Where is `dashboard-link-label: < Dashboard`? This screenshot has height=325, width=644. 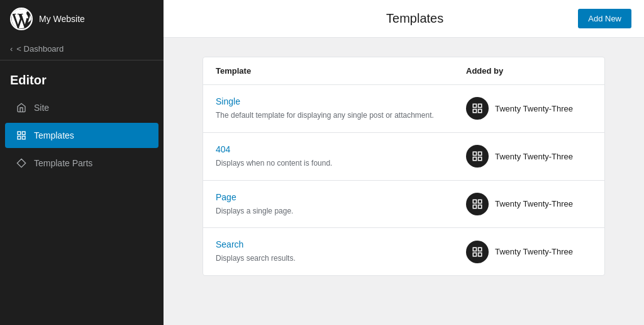
dashboard-link-label: < Dashboard is located at coordinates (40, 49).